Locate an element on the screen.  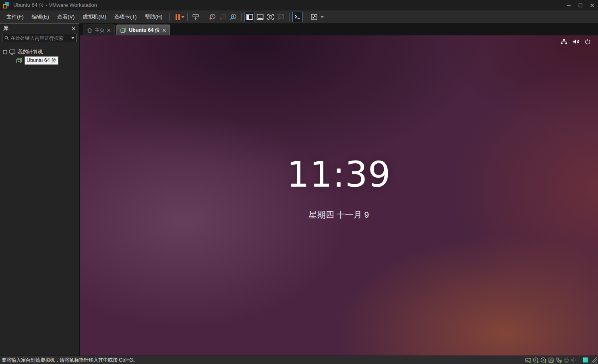
search-icon is located at coordinates (6, 38).